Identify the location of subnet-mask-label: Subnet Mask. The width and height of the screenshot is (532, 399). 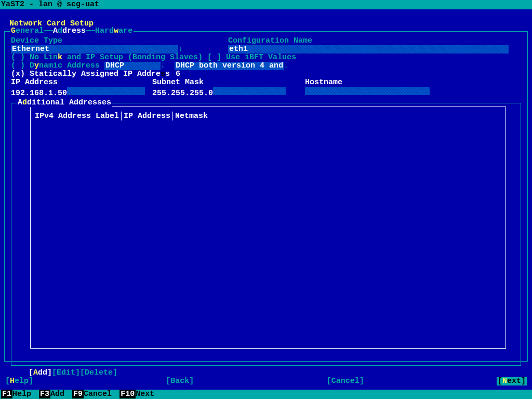
(178, 82).